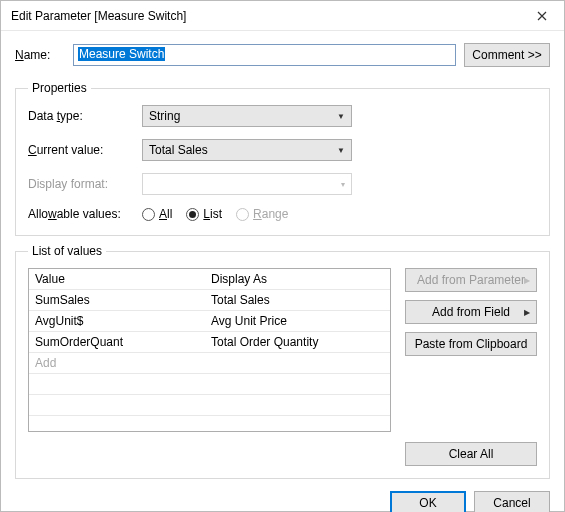  I want to click on current-value-label: Current value:, so click(85, 150).